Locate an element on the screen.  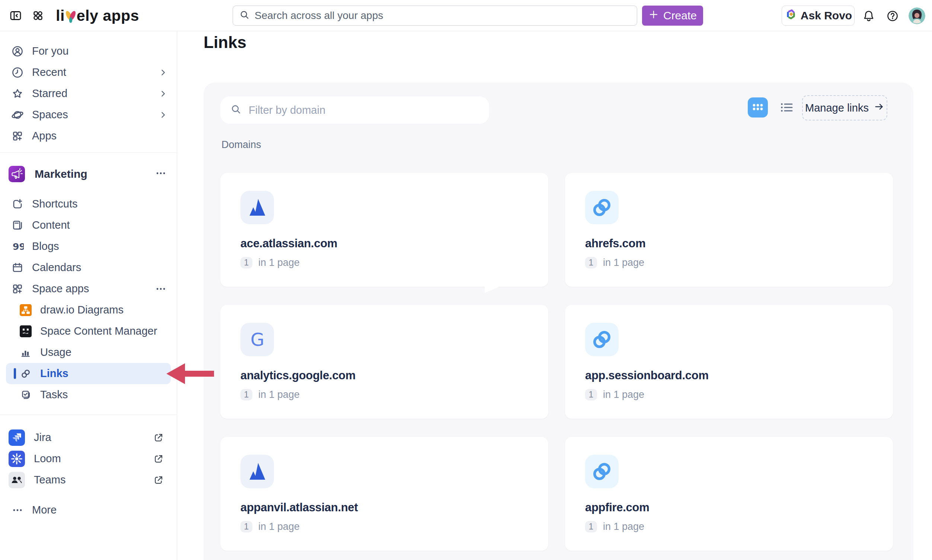
star-icon is located at coordinates (17, 94).